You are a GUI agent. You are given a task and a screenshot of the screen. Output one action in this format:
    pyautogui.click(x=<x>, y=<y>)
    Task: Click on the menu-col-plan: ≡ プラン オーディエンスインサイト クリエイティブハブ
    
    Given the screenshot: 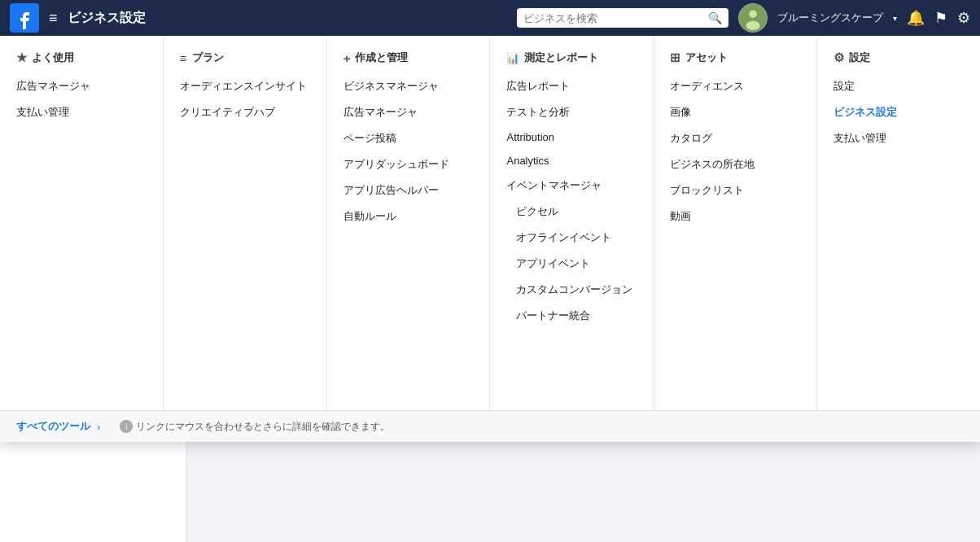 What is the action you would take?
    pyautogui.click(x=246, y=223)
    